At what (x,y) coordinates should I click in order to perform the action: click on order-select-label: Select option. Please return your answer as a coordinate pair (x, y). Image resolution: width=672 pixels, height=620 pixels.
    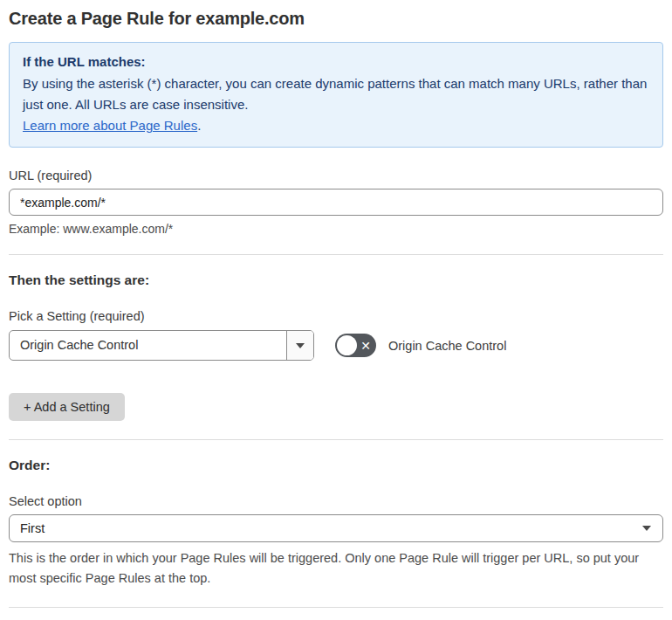
    Looking at the image, I should click on (336, 501).